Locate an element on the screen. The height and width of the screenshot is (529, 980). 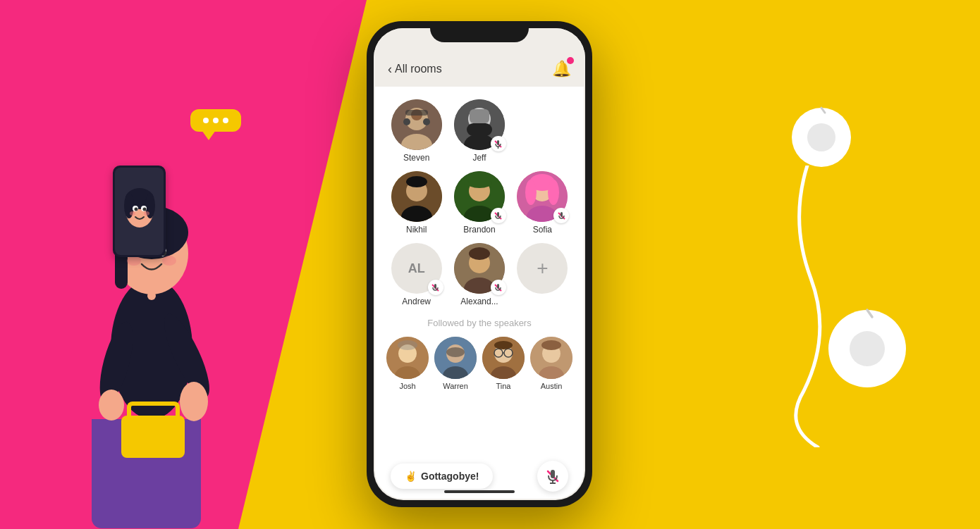
add-label is located at coordinates (543, 301).